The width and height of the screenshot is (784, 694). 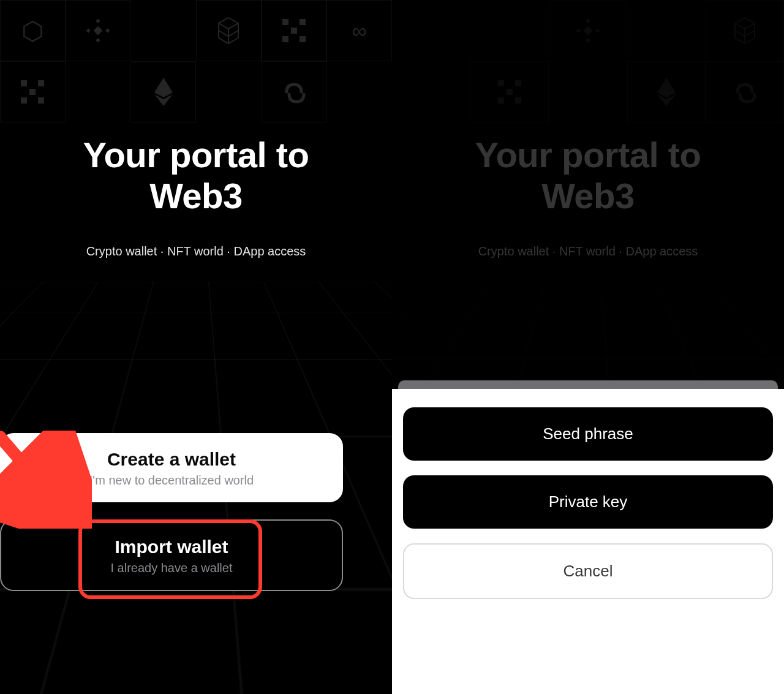 I want to click on infinity-icon: ∞, so click(x=360, y=31).